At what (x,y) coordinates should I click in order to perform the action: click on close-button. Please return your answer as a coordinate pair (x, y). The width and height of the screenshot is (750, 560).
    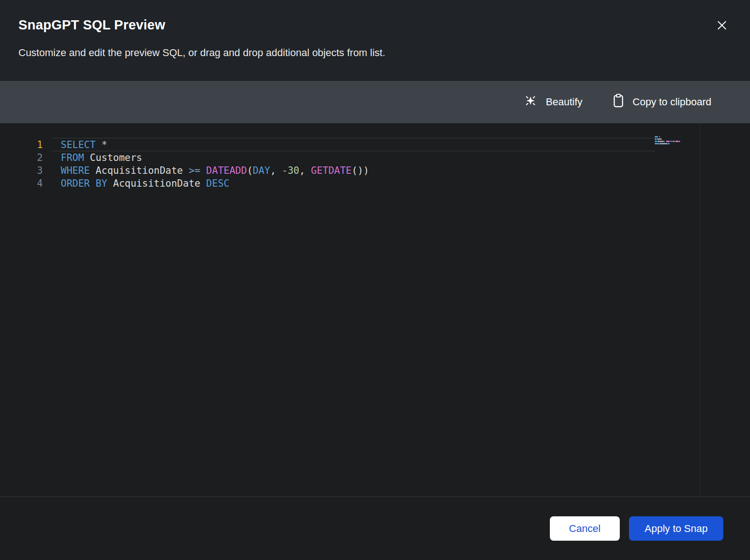
    Looking at the image, I should click on (722, 25).